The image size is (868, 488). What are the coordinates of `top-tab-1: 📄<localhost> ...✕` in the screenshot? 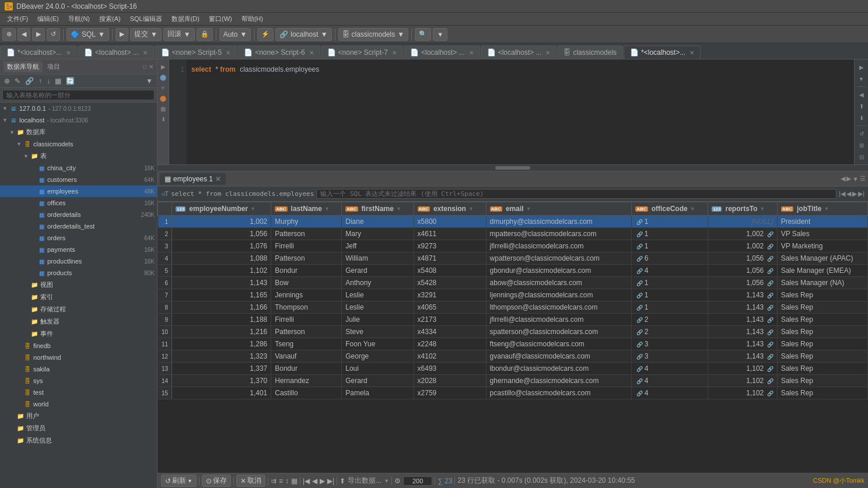 It's located at (116, 52).